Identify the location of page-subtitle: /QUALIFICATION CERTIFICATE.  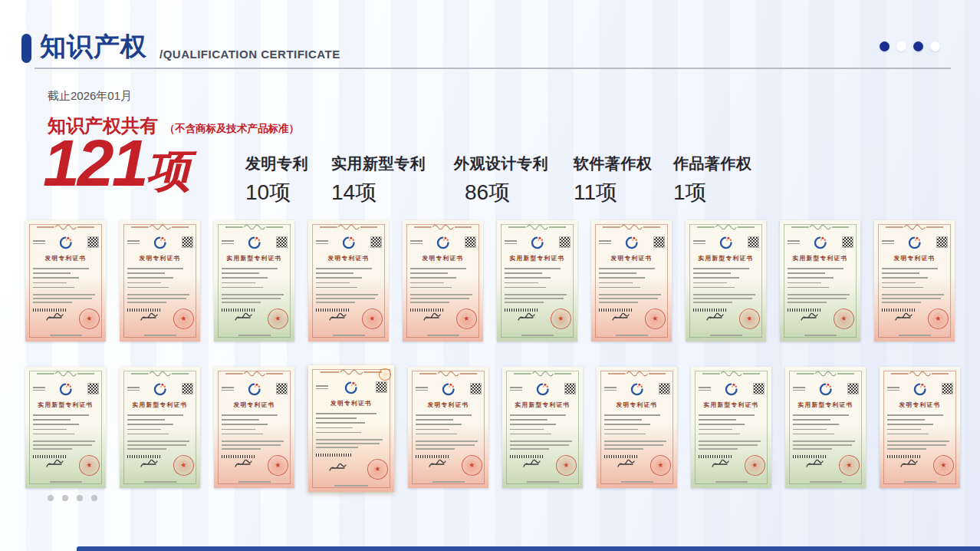
(250, 54).